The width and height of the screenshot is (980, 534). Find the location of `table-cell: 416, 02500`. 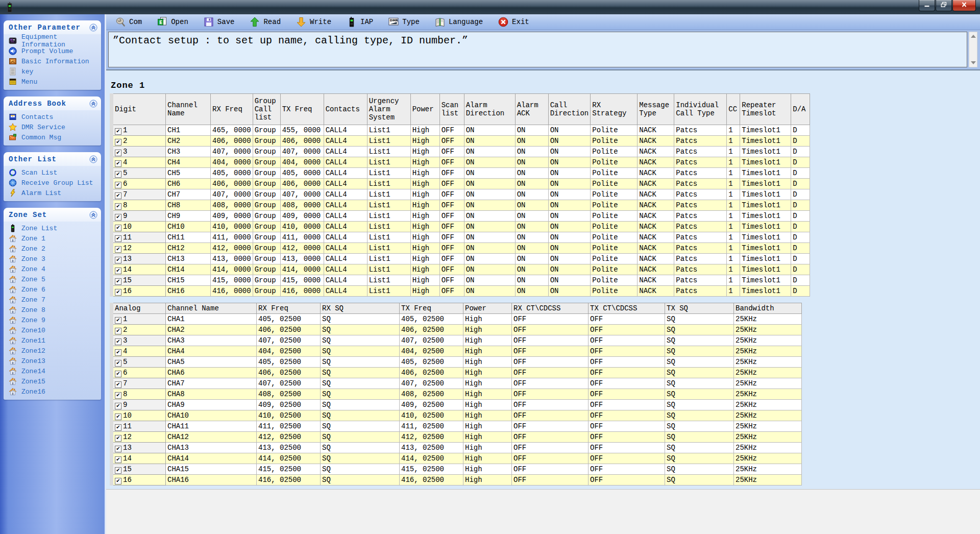

table-cell: 416, 02500 is located at coordinates (289, 480).